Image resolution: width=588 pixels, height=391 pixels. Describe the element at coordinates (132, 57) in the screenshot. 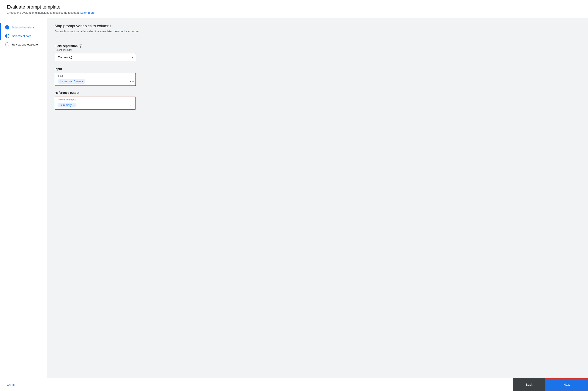

I see `delimiter-chevron-icon: ▾` at that location.